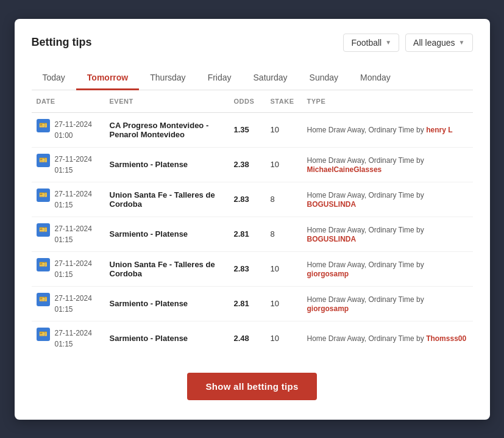 This screenshot has height=438, width=504. What do you see at coordinates (408, 43) in the screenshot?
I see `header-controls: Football ▼ All leagues ▼` at bounding box center [408, 43].